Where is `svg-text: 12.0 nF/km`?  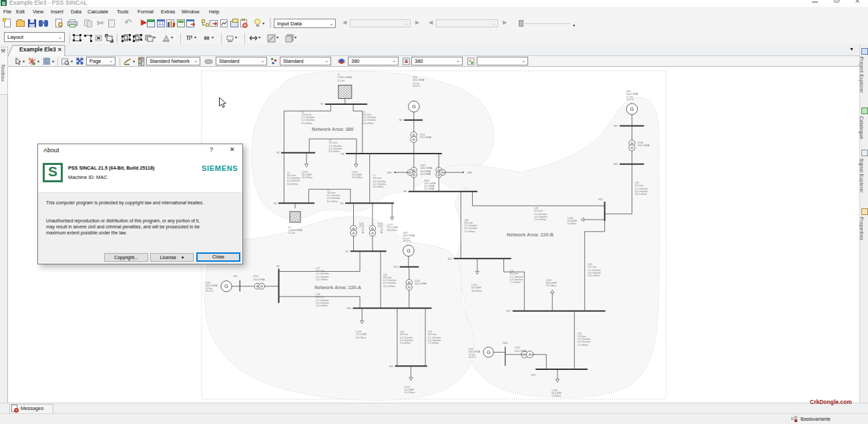 svg-text: 12.0 nF/km is located at coordinates (389, 286).